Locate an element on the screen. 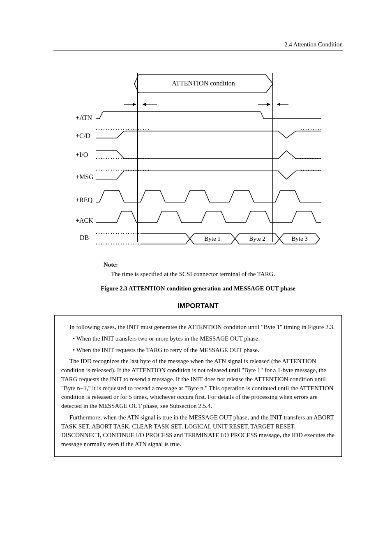 Image resolution: width=392 pixels, height=555 pixels. section-title: 2.4 Attention Condition is located at coordinates (198, 44).